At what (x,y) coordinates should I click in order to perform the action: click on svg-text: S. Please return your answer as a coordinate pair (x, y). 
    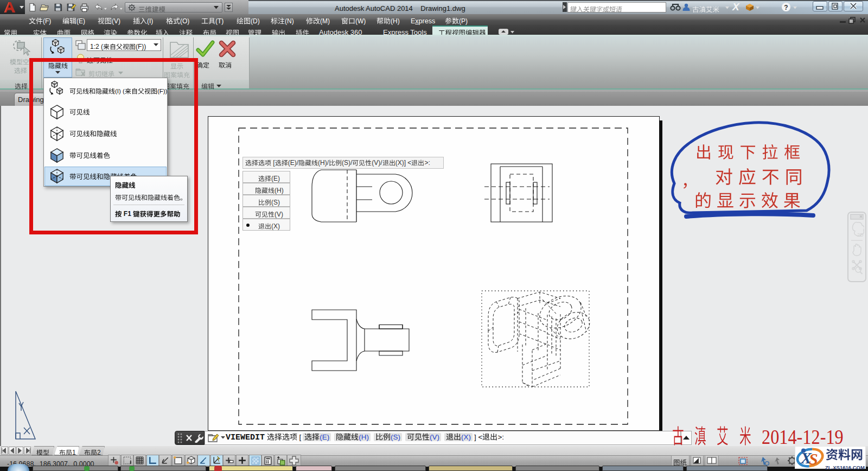
    Looking at the image, I should click on (814, 459).